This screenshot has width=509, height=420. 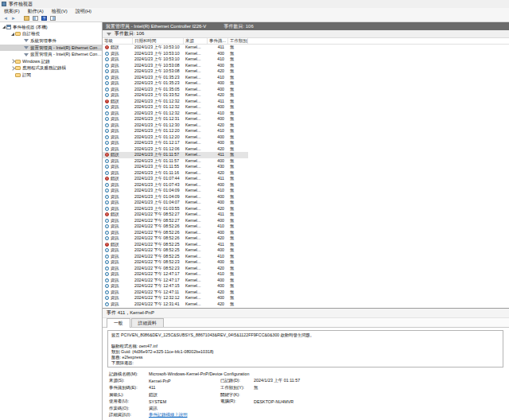 I want to click on event-row: i資訊2024/1/23 上午 01:12:31Kernel...400無, so click(x=175, y=119).